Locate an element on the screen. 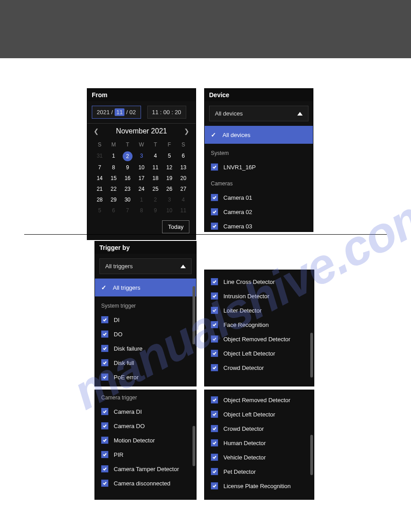  calendar-day: 19 is located at coordinates (169, 178).